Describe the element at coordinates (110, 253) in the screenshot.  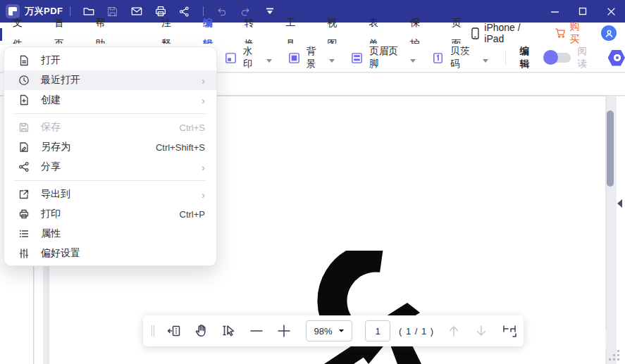
I see `menu-item-preferences: 偏好设置` at that location.